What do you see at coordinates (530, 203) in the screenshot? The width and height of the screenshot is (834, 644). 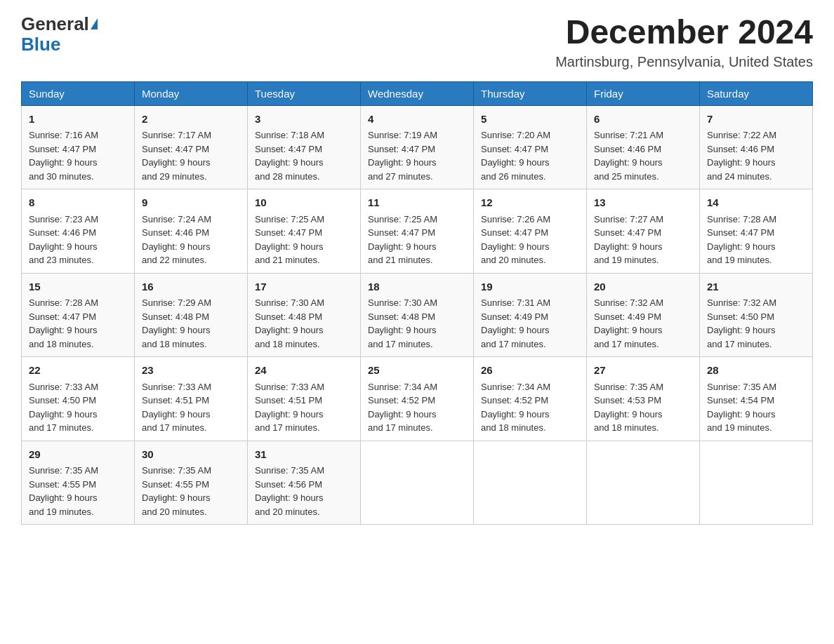 I see `day-number: 12` at bounding box center [530, 203].